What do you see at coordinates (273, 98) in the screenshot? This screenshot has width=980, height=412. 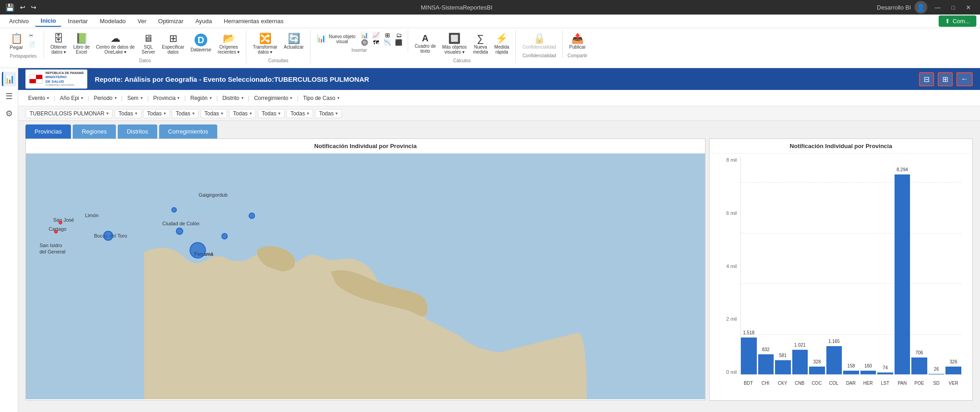 I see `filter-corregimiento: Corregimiento ▾` at bounding box center [273, 98].